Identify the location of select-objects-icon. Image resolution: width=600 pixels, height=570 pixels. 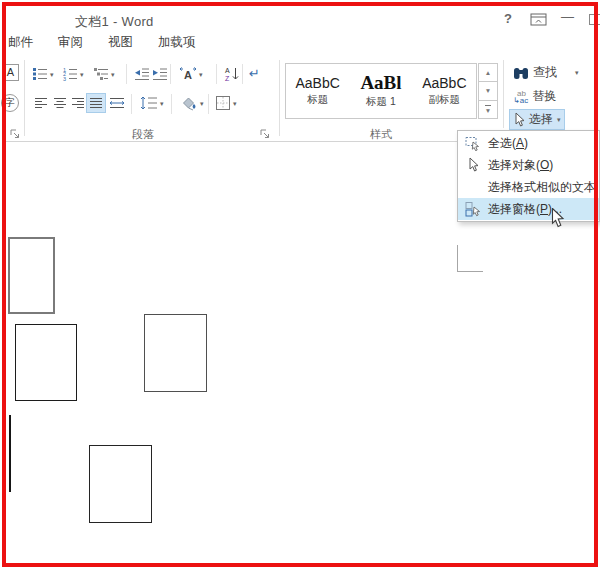
(473, 165).